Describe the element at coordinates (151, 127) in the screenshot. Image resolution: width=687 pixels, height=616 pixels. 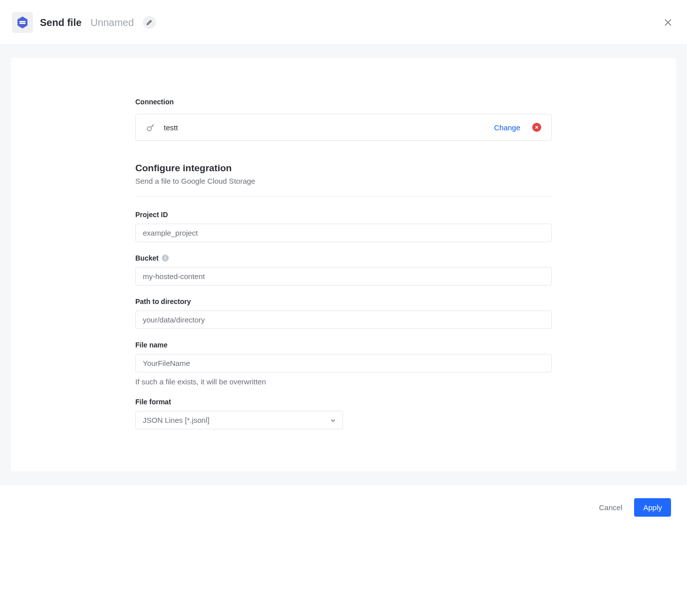
I see `key-icon` at that location.